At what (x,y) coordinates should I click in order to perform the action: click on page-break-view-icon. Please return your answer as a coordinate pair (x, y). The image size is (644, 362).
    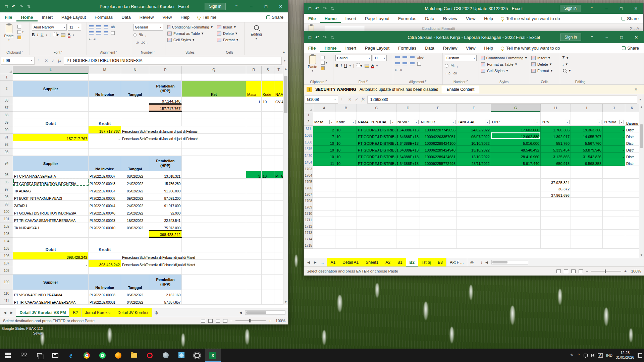
    Looking at the image, I should click on (581, 272).